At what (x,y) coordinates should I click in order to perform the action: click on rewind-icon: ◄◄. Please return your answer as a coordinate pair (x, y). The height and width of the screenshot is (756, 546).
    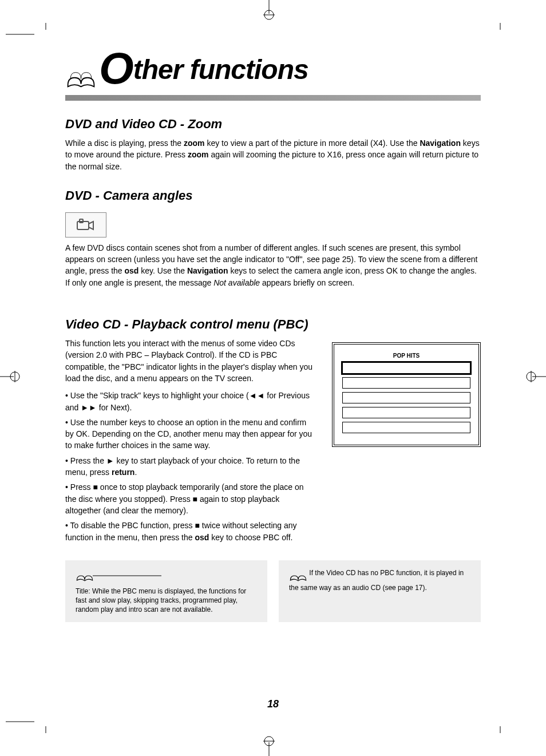
    Looking at the image, I should click on (257, 395).